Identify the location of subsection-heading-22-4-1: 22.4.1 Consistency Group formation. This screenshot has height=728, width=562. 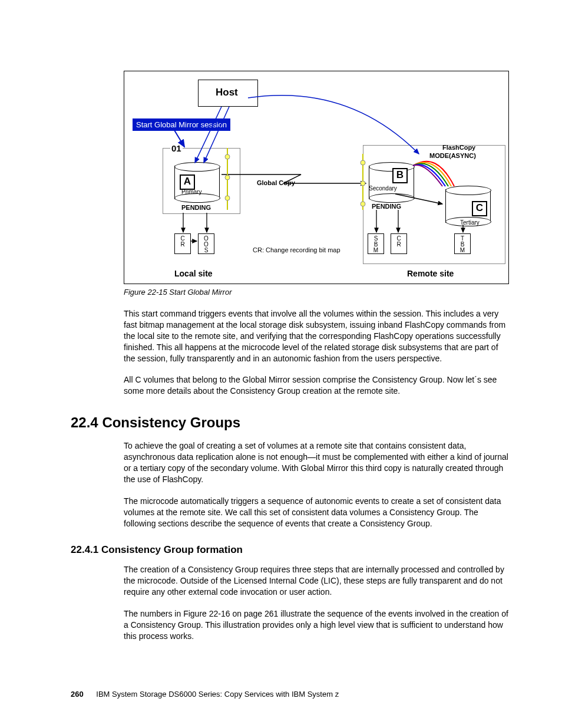
(290, 550).